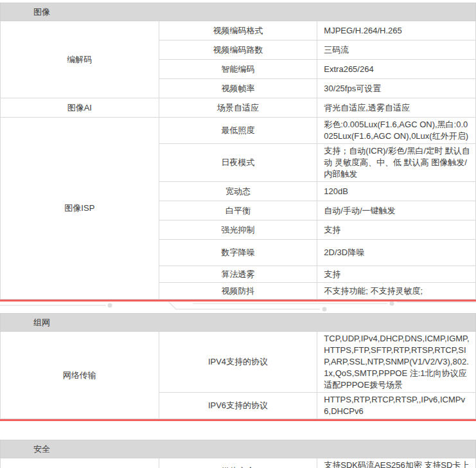 This screenshot has width=476, height=468. Describe the element at coordinates (238, 12) in the screenshot. I see `section-header-row: 图像` at that location.